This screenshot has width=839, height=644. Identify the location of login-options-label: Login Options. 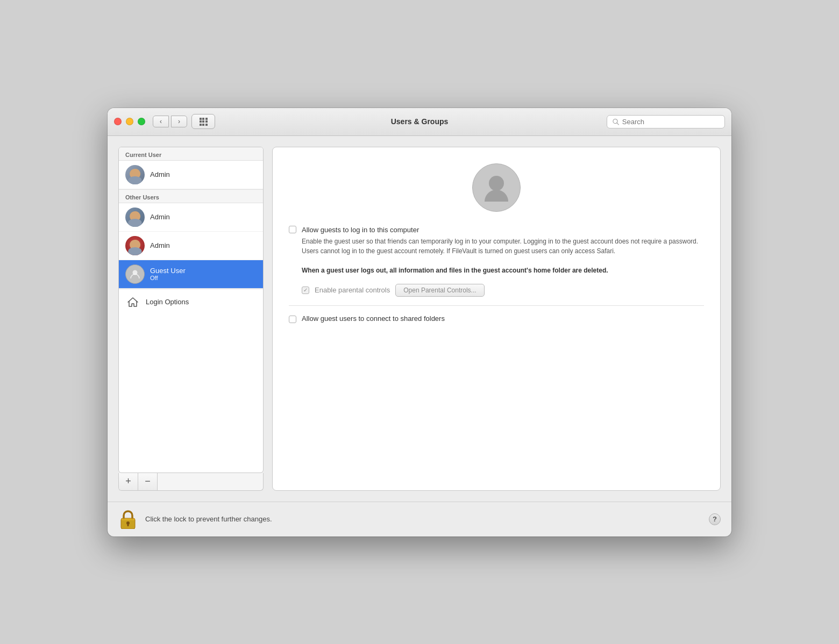
(167, 302).